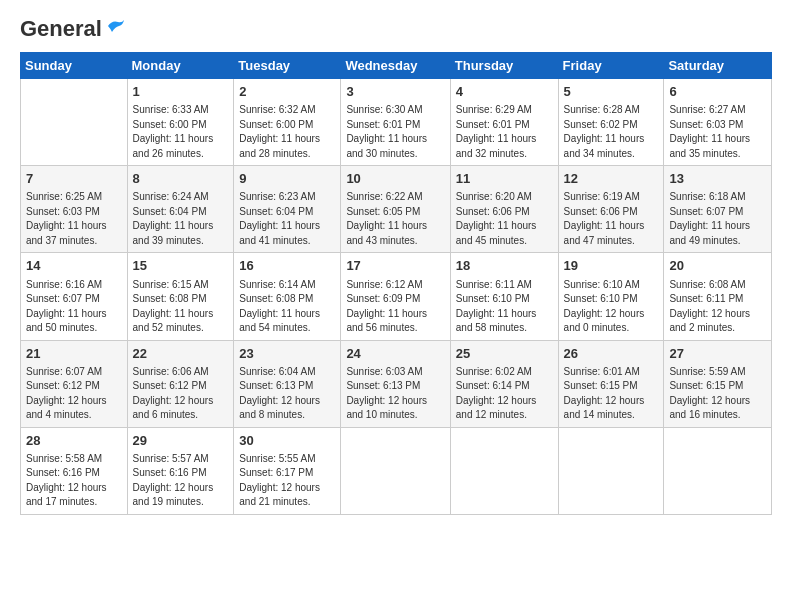  Describe the element at coordinates (504, 179) in the screenshot. I see `day-number: 11` at that location.